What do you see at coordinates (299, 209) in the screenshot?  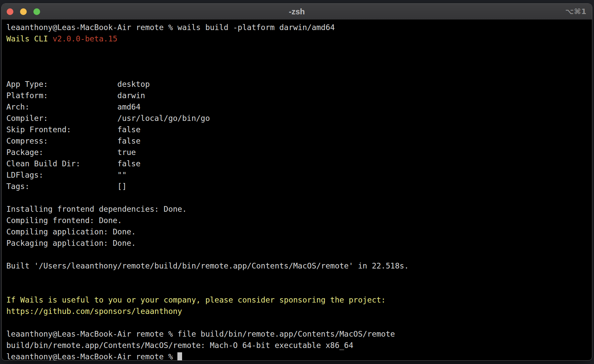 I see `terminal-line: Installing frontend dependencies: Done.` at bounding box center [299, 209].